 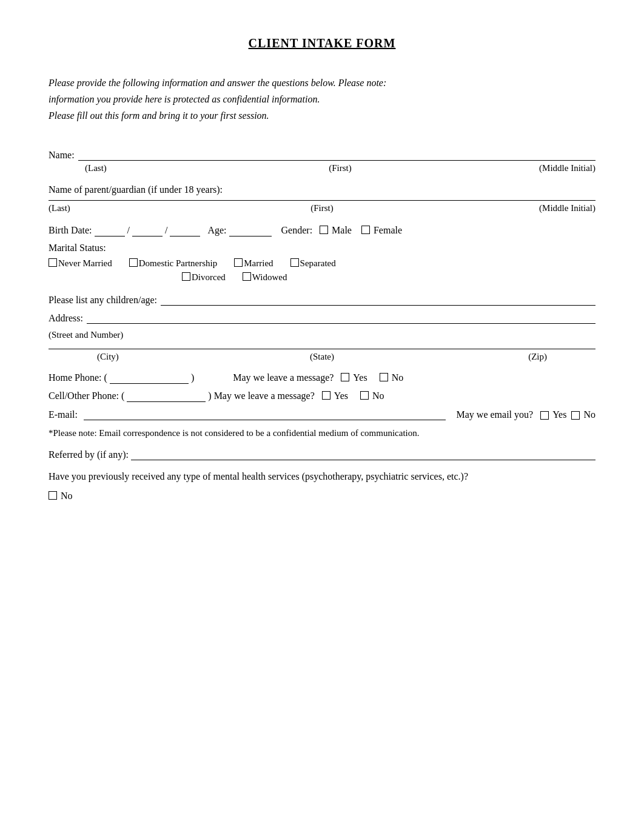 What do you see at coordinates (149, 378) in the screenshot?
I see `home-phone-input` at bounding box center [149, 378].